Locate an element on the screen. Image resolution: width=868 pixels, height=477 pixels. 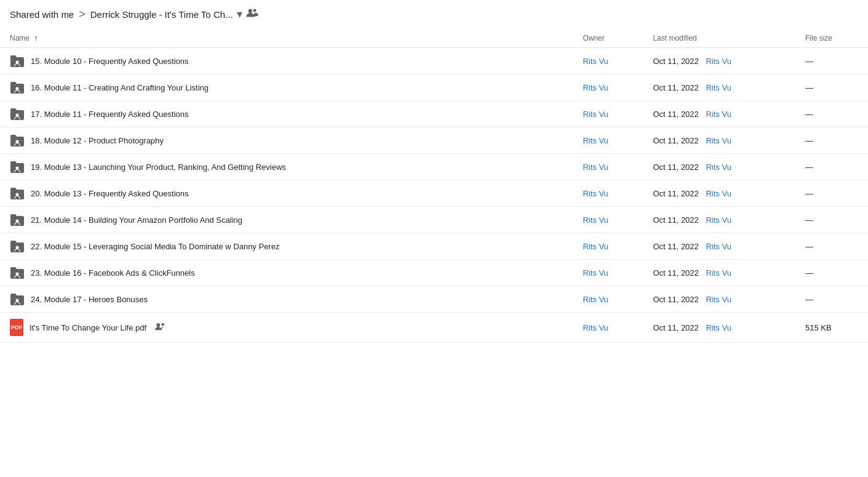
table-row: 16. Module 11 - Creating And Crafting Yo… is located at coordinates (434, 87).